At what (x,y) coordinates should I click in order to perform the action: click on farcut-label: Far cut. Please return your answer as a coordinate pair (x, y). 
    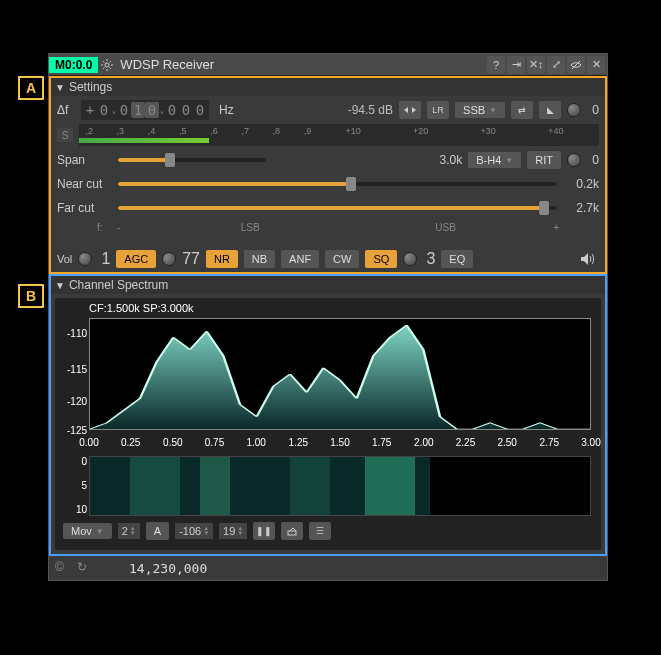
    Looking at the image, I should click on (84, 208).